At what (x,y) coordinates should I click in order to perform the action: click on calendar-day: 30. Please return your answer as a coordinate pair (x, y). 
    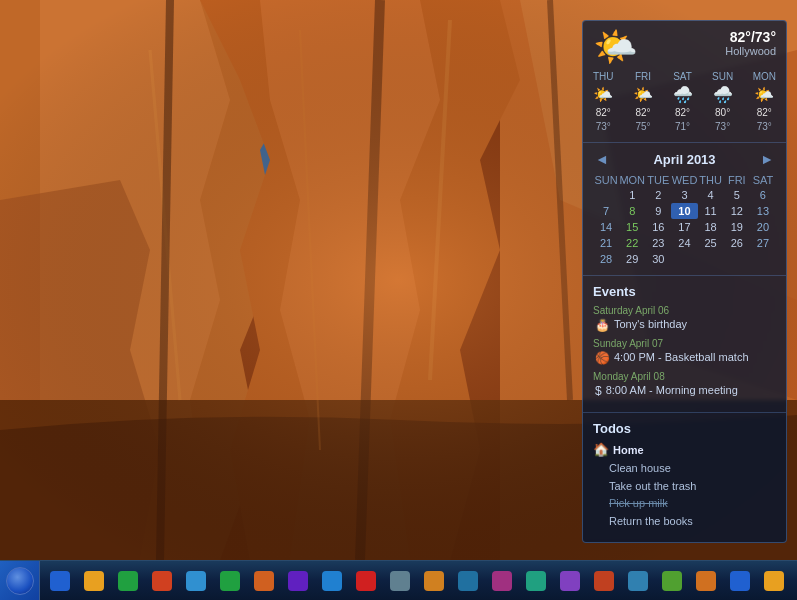
    Looking at the image, I should click on (658, 259).